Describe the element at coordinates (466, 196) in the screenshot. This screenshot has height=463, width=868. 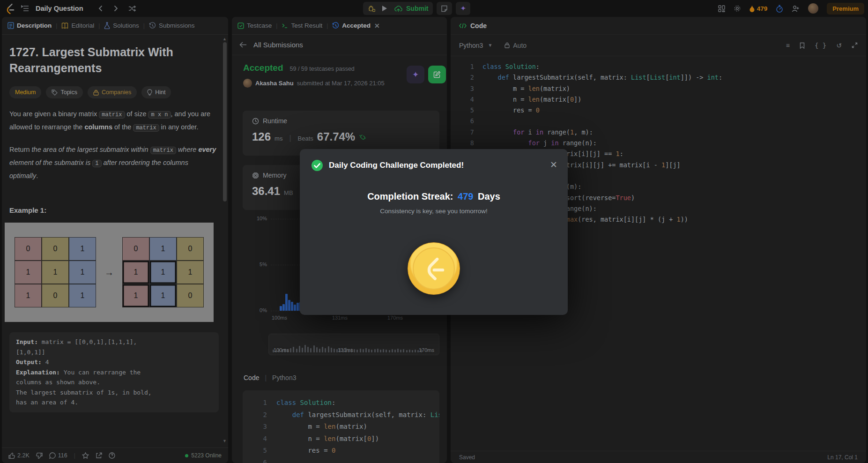
I see `streak-days-count: 479` at that location.